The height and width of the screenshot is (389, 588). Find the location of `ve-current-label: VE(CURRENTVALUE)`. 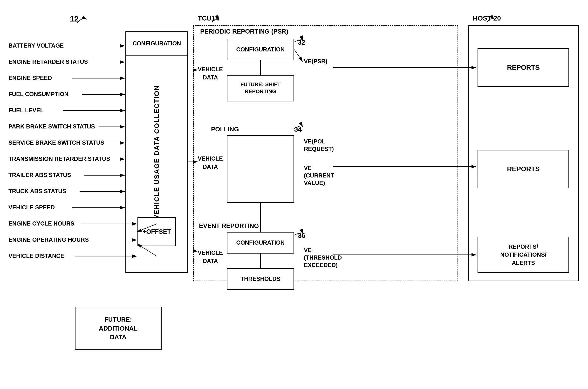

ve-current-label: VE(CURRENTVALUE) is located at coordinates (319, 176).